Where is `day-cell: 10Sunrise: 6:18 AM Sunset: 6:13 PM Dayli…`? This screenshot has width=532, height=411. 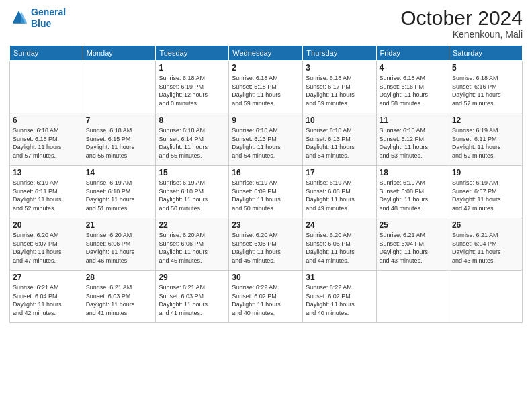 day-cell: 10Sunrise: 6:18 AM Sunset: 6:13 PM Dayli… is located at coordinates (340, 140).